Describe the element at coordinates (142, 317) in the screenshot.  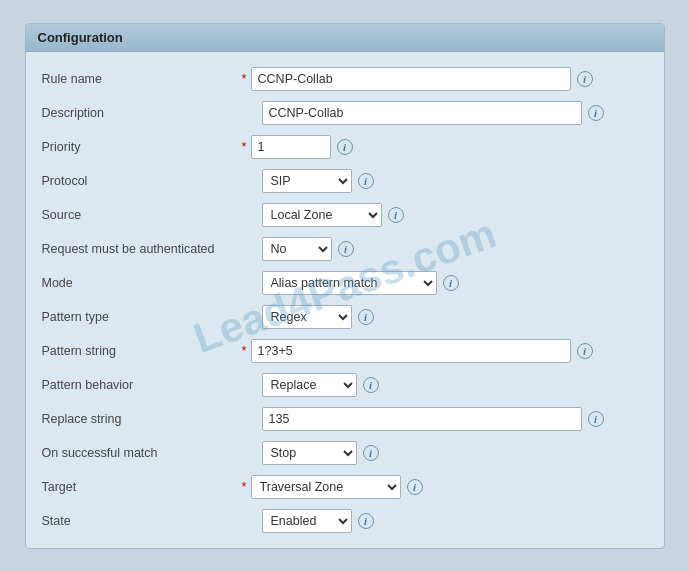
I see `pattern-type-label: Pattern type` at that location.